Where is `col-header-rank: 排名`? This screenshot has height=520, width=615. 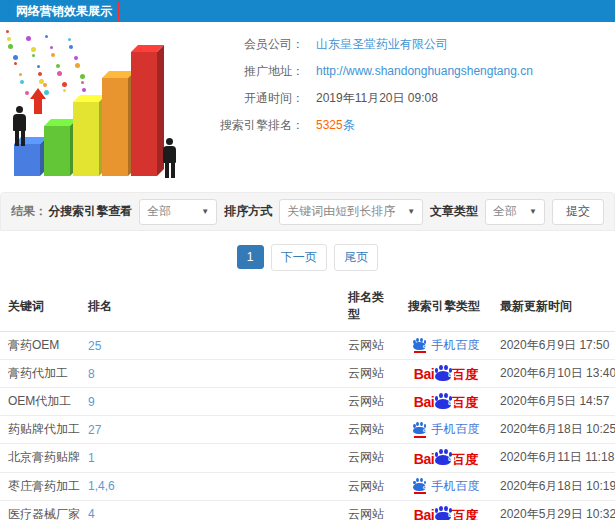
col-header-rank: 排名 is located at coordinates (210, 306).